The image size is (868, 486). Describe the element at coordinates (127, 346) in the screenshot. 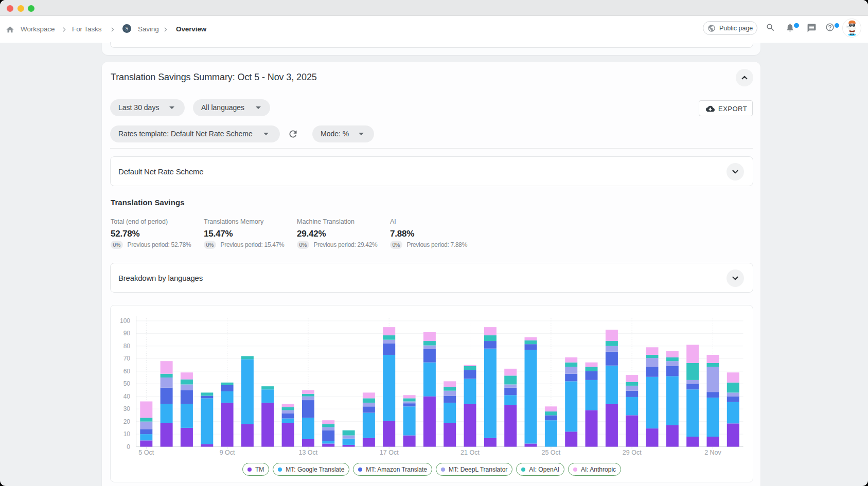

I see `svg-text: 80` at that location.